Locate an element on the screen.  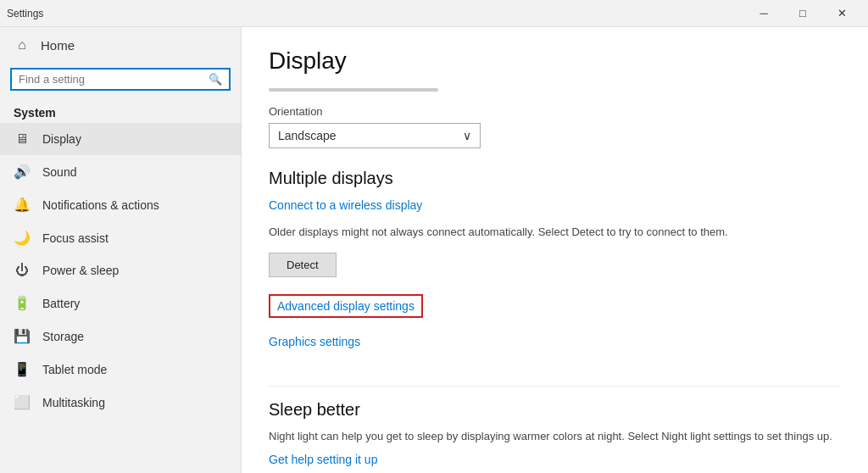
advanced-display-link-box: Advanced display settings is located at coordinates (346, 306).